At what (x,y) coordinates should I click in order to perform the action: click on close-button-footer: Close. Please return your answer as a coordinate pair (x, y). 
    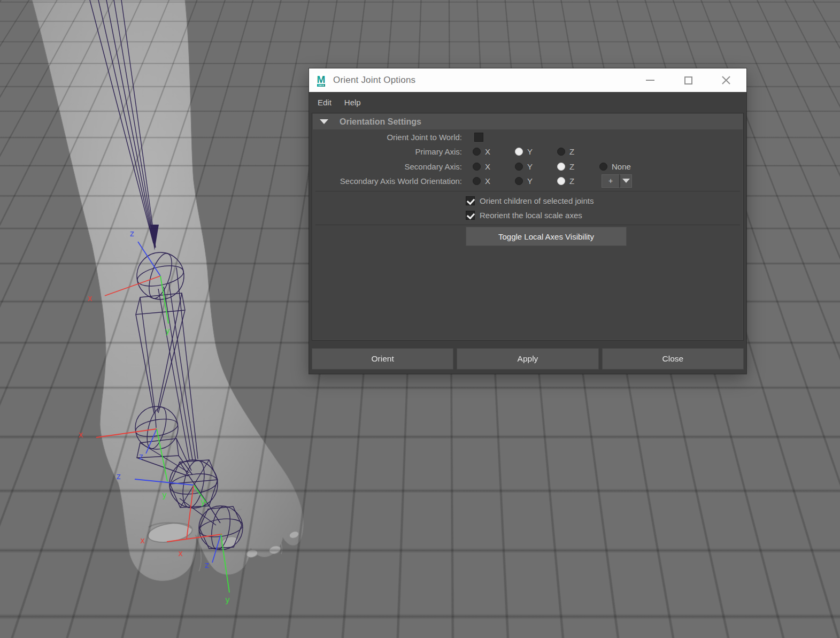
    Looking at the image, I should click on (673, 359).